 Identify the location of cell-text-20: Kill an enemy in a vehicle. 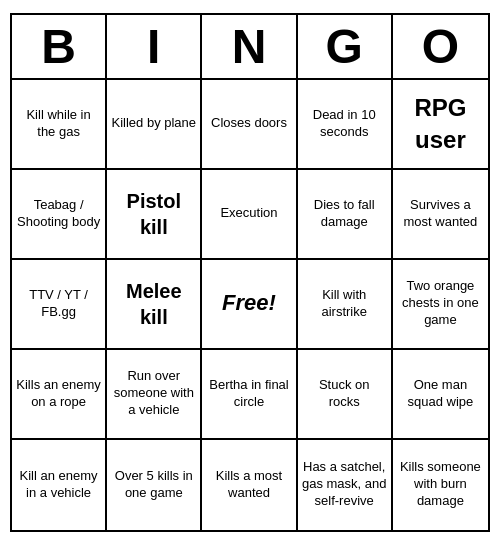
(58, 485).